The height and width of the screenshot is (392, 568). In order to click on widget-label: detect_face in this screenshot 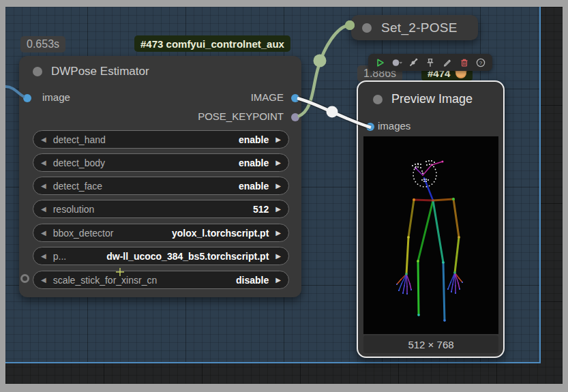, I will do `click(78, 186)`.